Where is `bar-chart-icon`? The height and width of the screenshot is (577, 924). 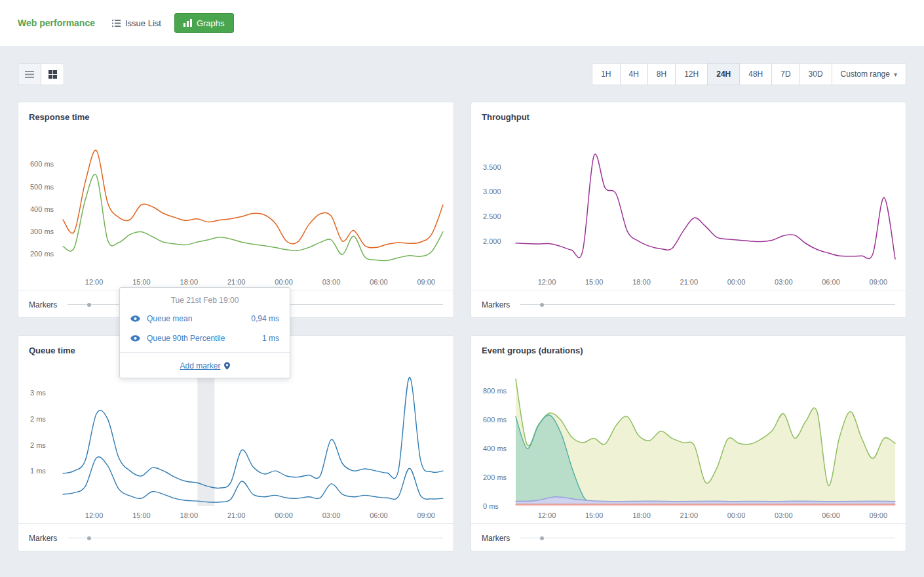 bar-chart-icon is located at coordinates (187, 23).